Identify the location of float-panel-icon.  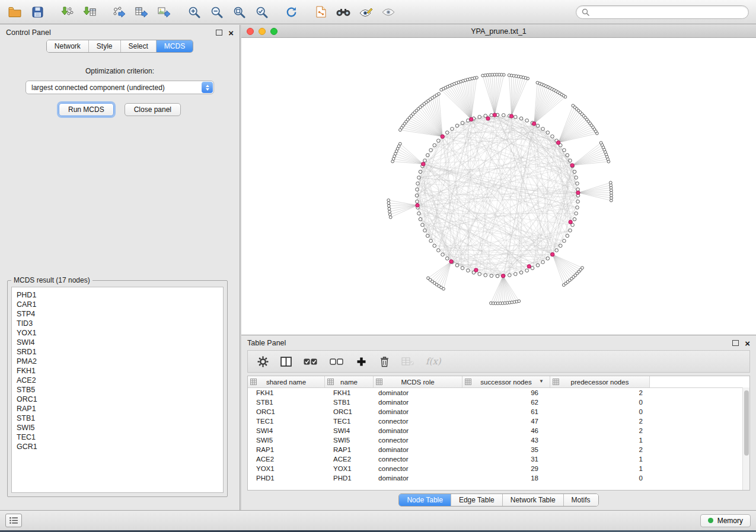
(219, 33).